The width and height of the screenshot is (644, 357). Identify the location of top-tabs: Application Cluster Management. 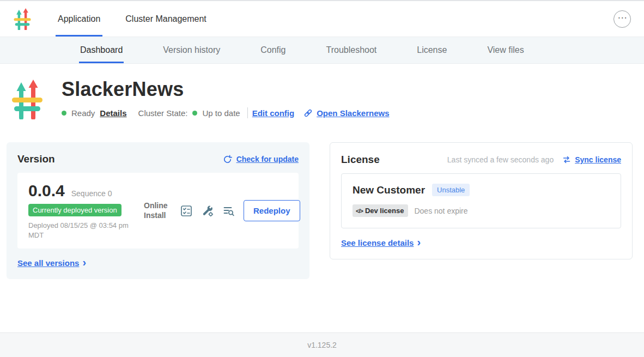
(132, 19).